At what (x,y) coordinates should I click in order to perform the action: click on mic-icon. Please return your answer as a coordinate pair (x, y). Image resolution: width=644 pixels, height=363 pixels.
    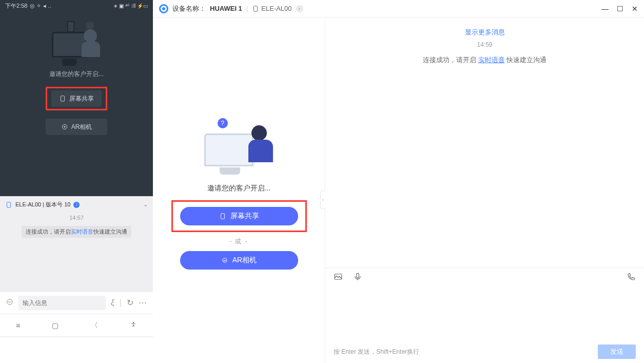
    Looking at the image, I should click on (358, 278).